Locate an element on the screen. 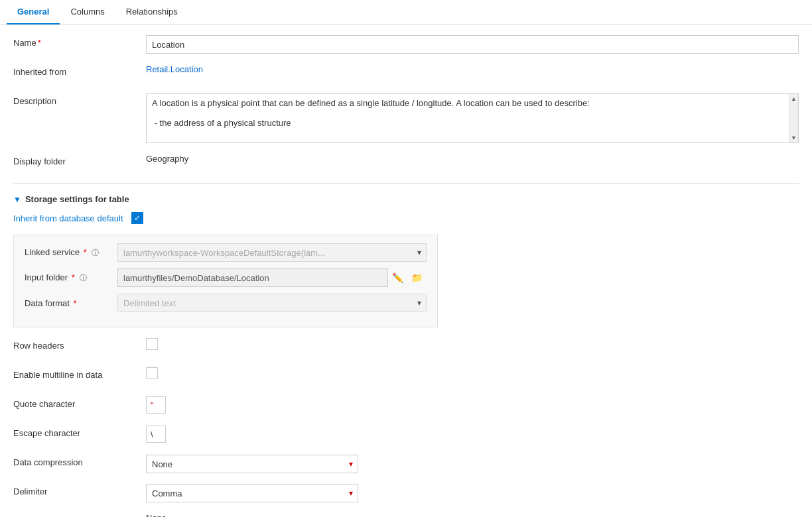 The image size is (812, 517). multiline-control is located at coordinates (472, 374).